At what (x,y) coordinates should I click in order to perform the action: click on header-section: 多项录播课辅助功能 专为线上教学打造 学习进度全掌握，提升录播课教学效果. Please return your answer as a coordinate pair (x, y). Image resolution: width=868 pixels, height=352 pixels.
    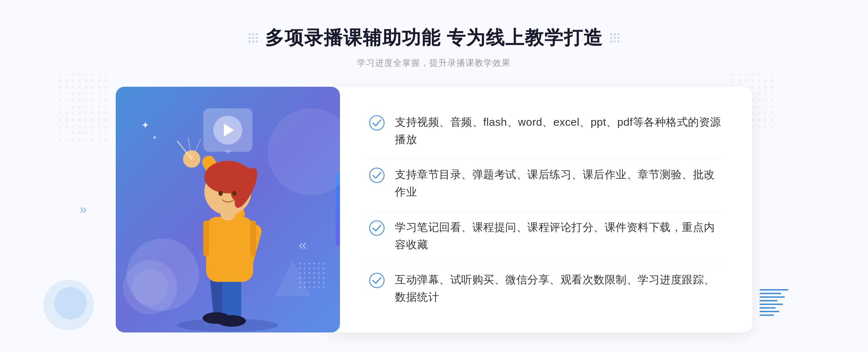
    Looking at the image, I should click on (434, 47).